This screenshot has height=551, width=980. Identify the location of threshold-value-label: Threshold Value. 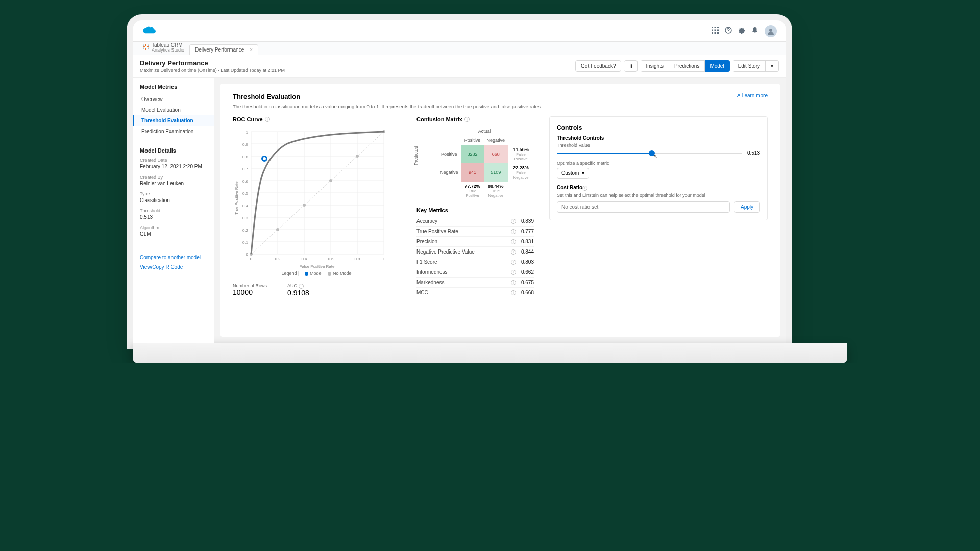
(658, 145).